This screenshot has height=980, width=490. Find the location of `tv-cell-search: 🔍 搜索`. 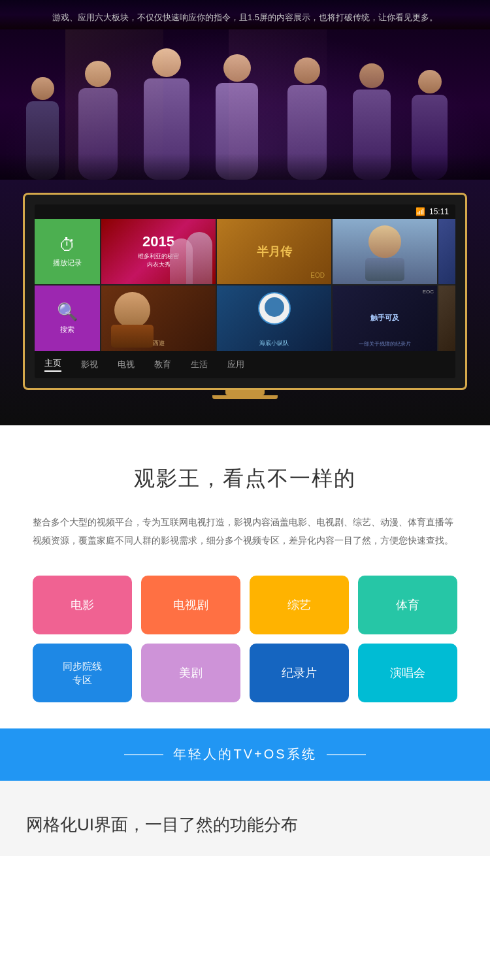

tv-cell-search: 🔍 搜索 is located at coordinates (67, 318).